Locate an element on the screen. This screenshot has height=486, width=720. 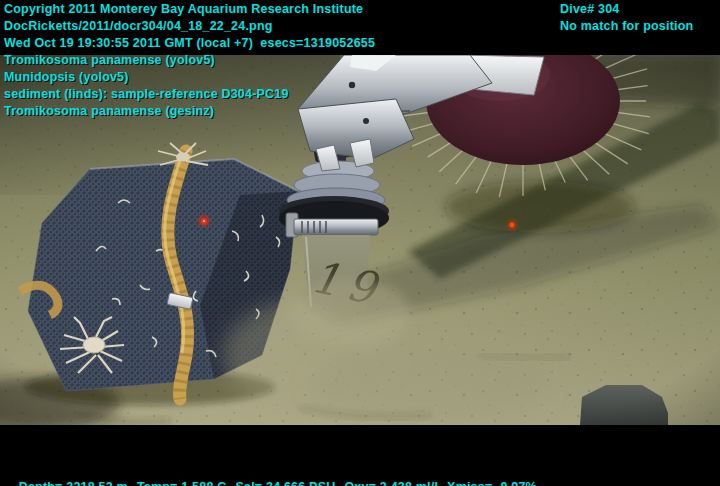
telemetry-bar: Depth= 3218.52 mTemp= 1.588 CSal= 34.666… is located at coordinates (275, 476).